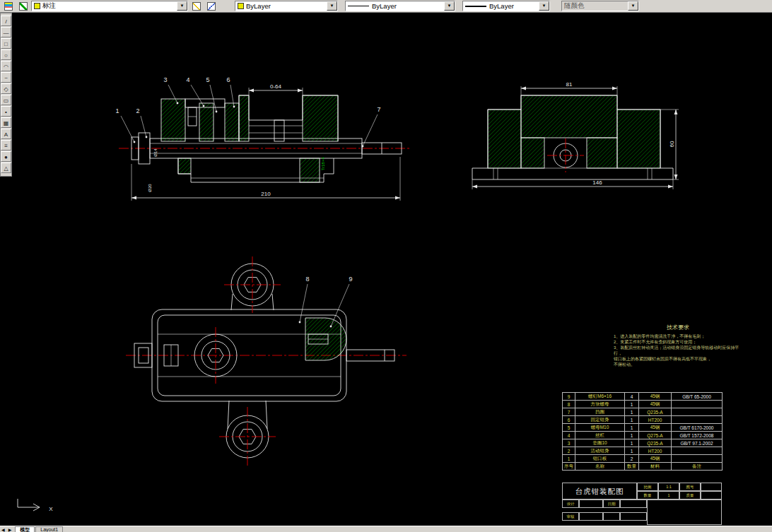 The image size is (772, 532). Describe the element at coordinates (182, 6) in the screenshot. I see `layer-combo-dropdown-arrow: ▼` at that location.